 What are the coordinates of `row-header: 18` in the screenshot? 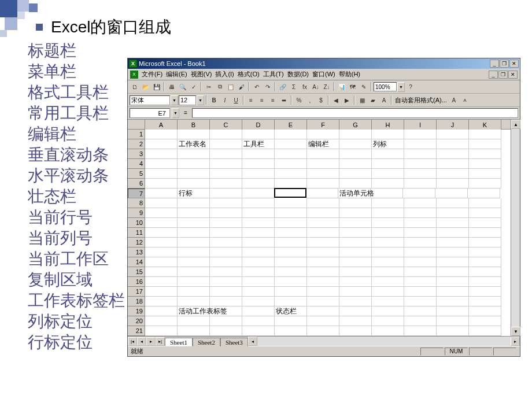 It's located at (136, 302).